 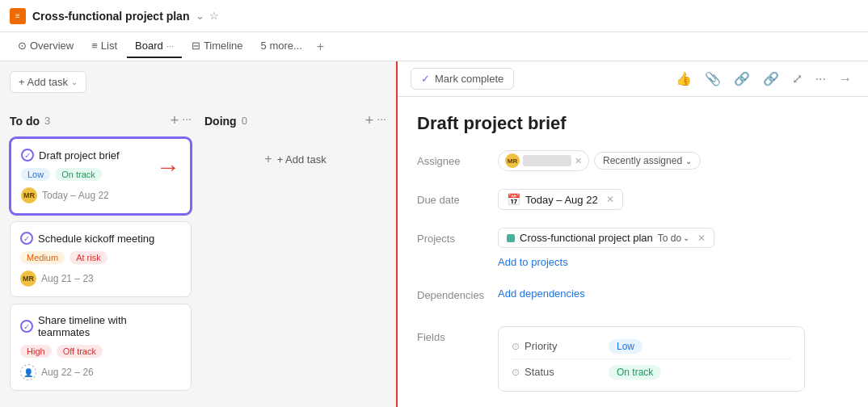 I want to click on assignee-label: Assignee, so click(x=457, y=158).